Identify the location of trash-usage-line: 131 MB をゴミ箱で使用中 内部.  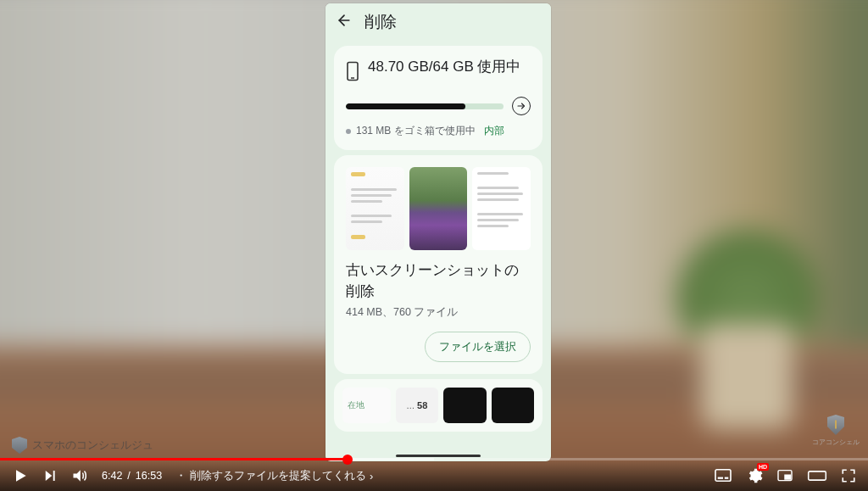
(438, 131).